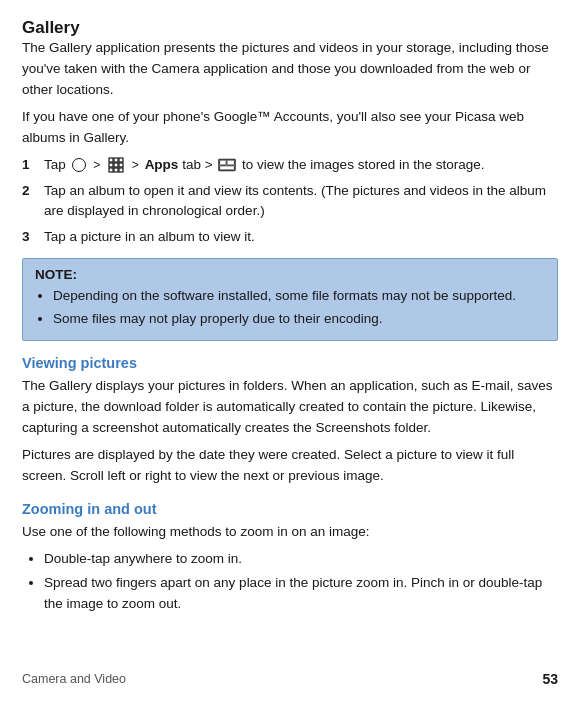  I want to click on zooming-list: Double-tap anywhere to zoom in. Spread t…, so click(301, 582).